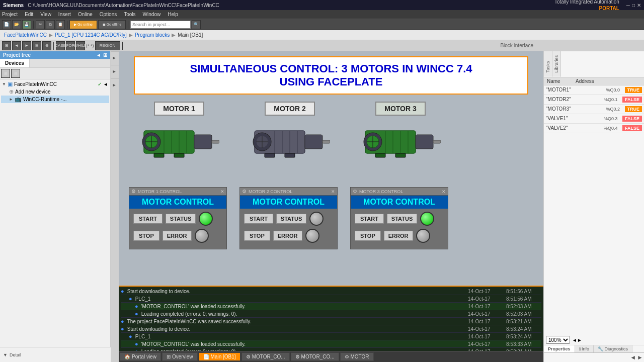  What do you see at coordinates (60, 46) in the screenshot?
I see `tb2-btn6: CASE` at bounding box center [60, 46].